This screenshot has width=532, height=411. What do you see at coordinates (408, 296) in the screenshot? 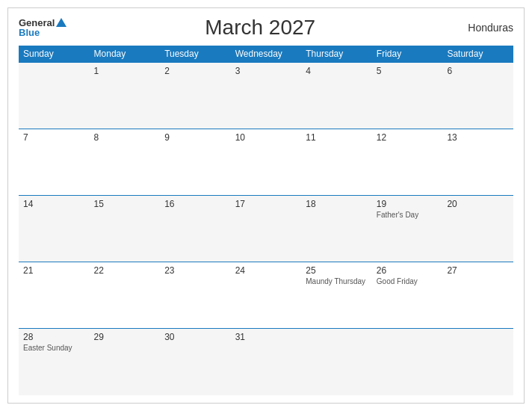
I see `calendar-day-cell: 26Good Friday` at bounding box center [408, 296].